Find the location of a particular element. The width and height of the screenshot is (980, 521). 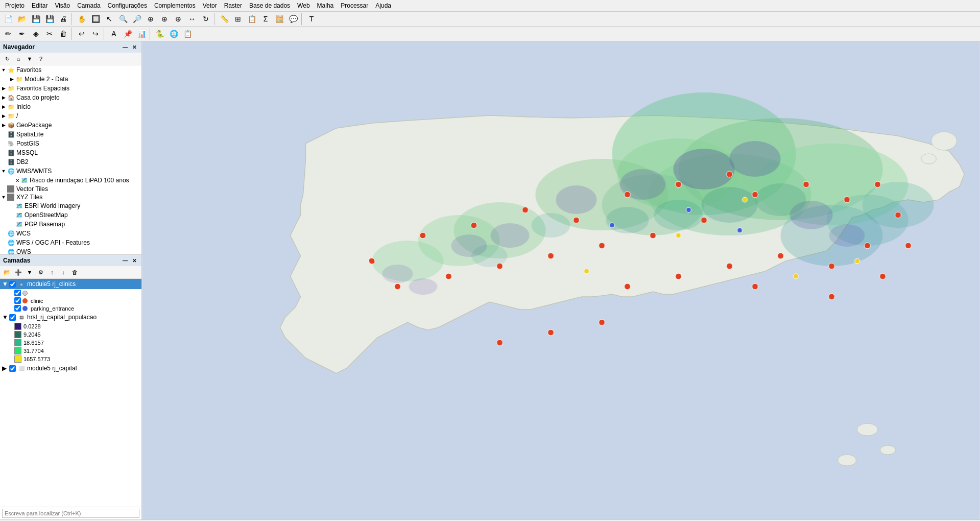

menu-ajuda: Ajuda is located at coordinates (383, 6).